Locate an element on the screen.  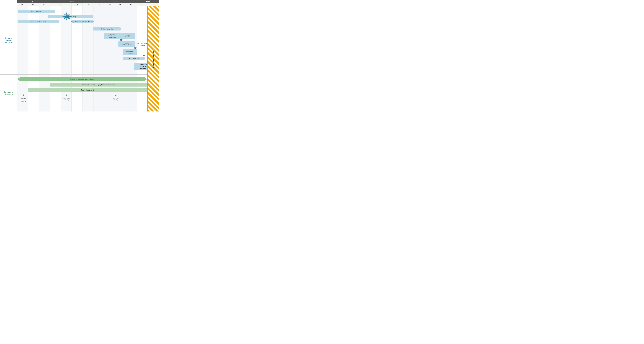
year-2022: 2022 is located at coordinates (72, 1).